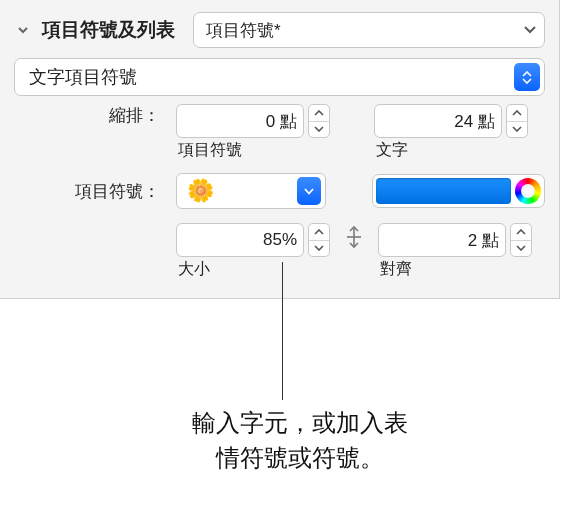 The image size is (572, 513). Describe the element at coordinates (300, 422) in the screenshot. I see `callout-line1: 輸入字元，或加入表` at that location.